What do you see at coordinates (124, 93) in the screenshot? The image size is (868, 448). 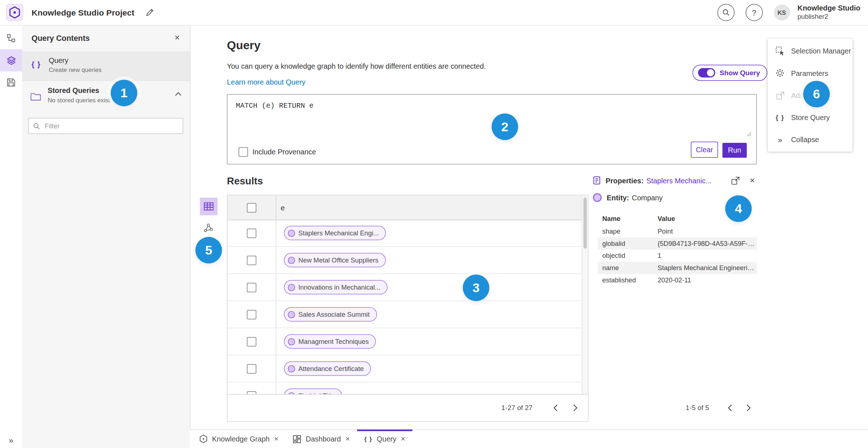 I see `annotation-badge: 1` at bounding box center [124, 93].